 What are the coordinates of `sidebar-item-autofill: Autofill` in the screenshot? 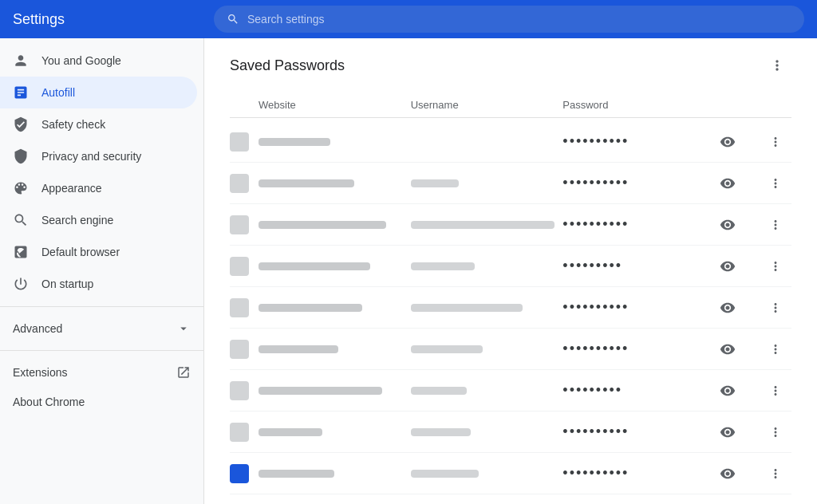 It's located at (99, 93).